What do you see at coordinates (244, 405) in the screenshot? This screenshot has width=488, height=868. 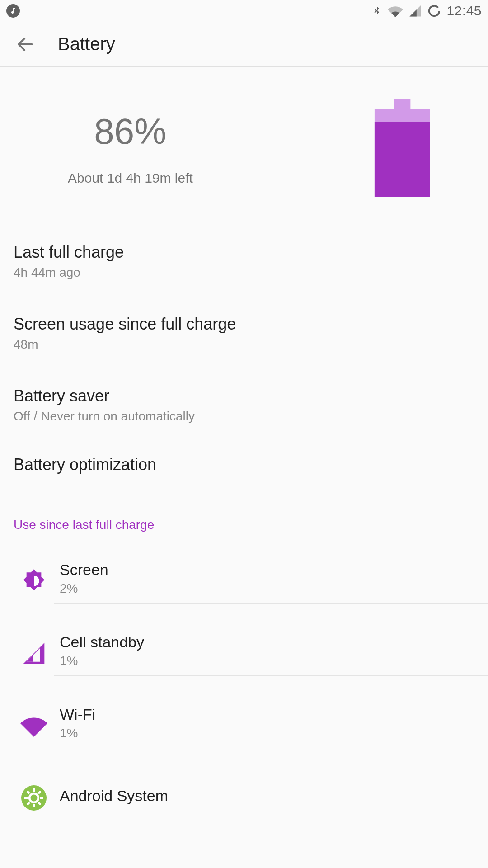 I see `battery-saver-row: Battery saver Off / Never turn on automa…` at bounding box center [244, 405].